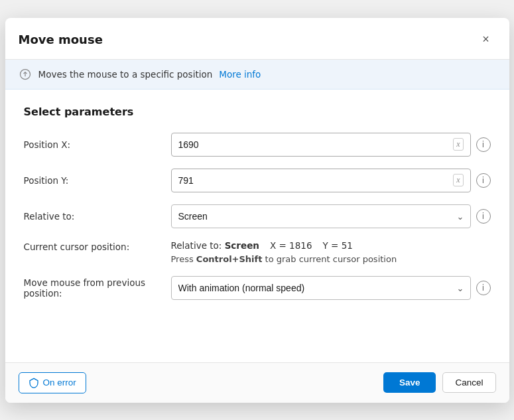 Image resolution: width=514 pixels, height=420 pixels. What do you see at coordinates (321, 288) in the screenshot?
I see `move-from-select: With animation (normal speed) Without an…` at bounding box center [321, 288].